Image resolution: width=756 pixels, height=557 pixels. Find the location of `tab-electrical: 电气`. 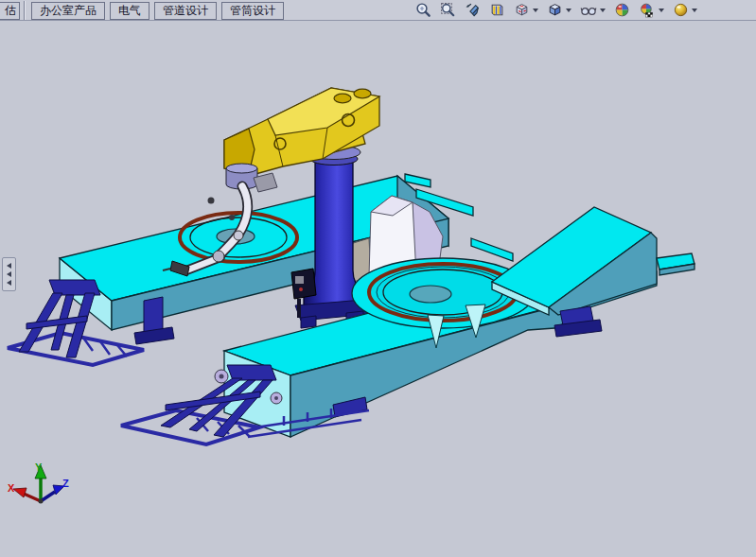

tab-electrical: 电气 is located at coordinates (130, 11).